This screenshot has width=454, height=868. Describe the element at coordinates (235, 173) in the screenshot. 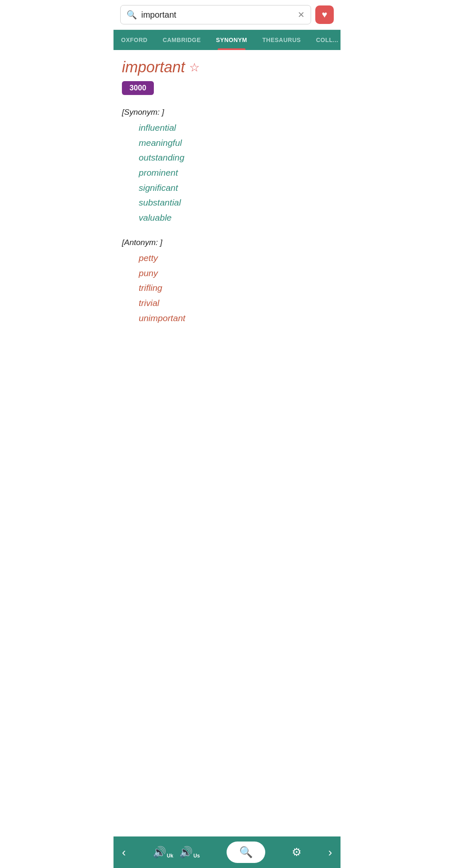

I see `list-item: prominent` at that location.